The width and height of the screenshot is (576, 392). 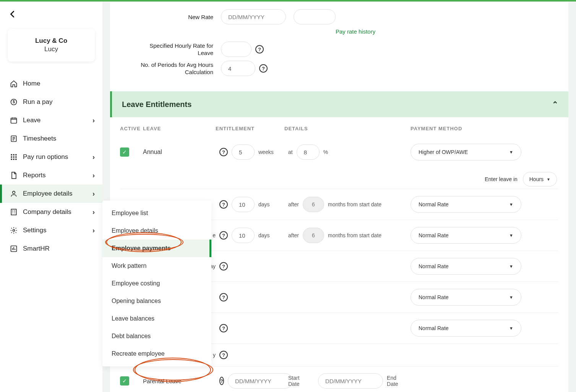 What do you see at coordinates (157, 319) in the screenshot?
I see `submenu-leave-balances: Leave balances` at bounding box center [157, 319].